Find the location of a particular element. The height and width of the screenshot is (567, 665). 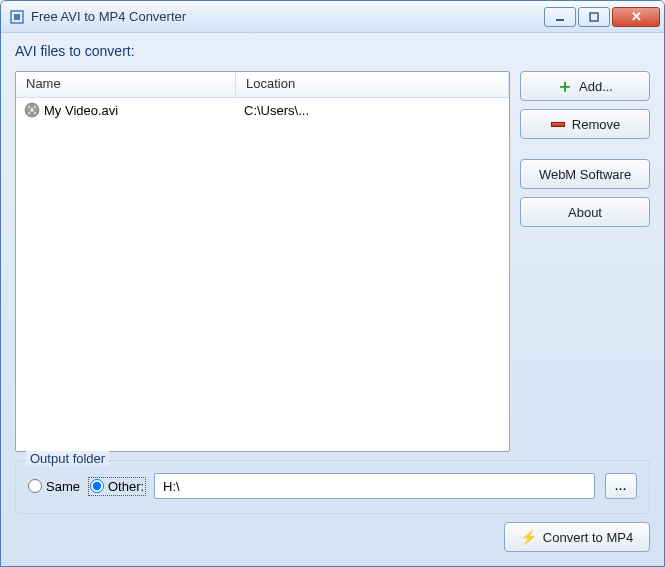

radio-other-label: Other: is located at coordinates (126, 486).